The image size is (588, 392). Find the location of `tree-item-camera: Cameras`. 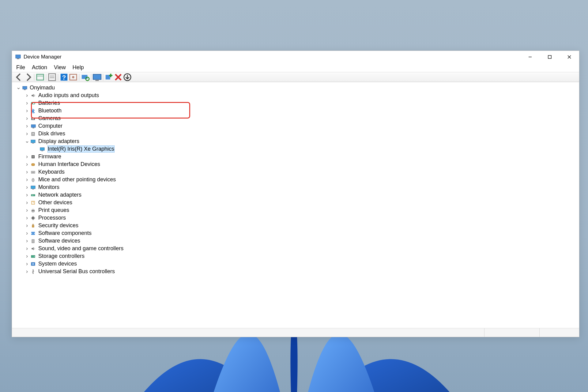

tree-item-camera: Cameras is located at coordinates (296, 118).